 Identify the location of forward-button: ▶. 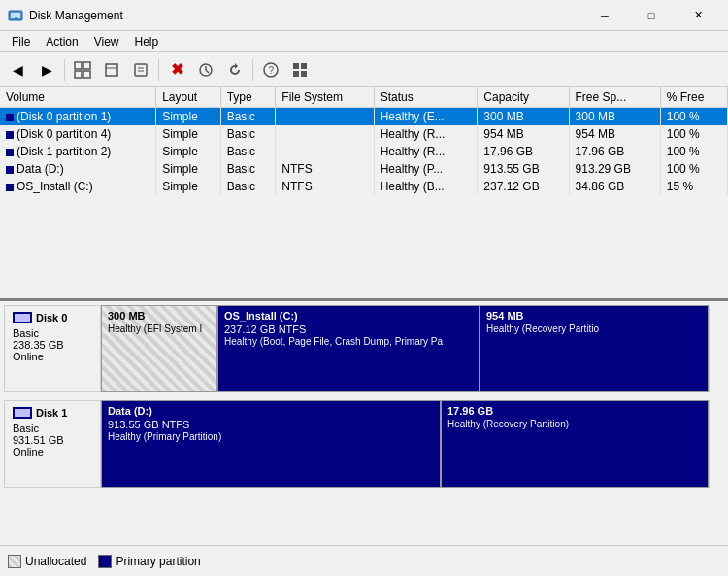
(47, 70).